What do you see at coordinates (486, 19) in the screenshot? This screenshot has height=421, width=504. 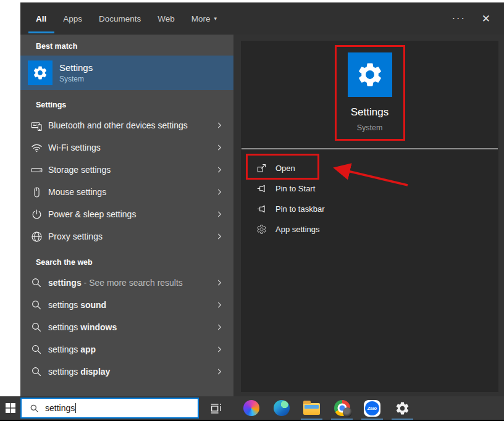 I see `close-icon: ✕` at bounding box center [486, 19].